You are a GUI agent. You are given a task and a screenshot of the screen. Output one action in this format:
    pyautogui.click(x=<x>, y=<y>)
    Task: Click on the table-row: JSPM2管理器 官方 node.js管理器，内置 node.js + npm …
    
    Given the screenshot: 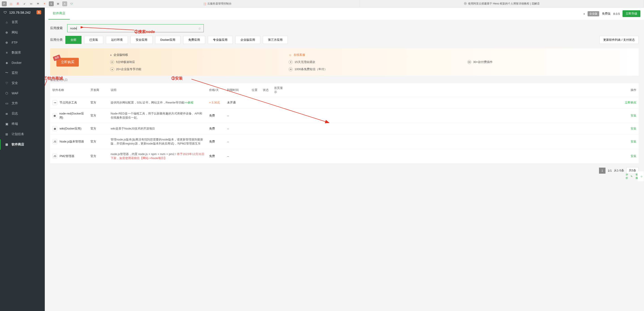 What is the action you would take?
    pyautogui.click(x=344, y=156)
    